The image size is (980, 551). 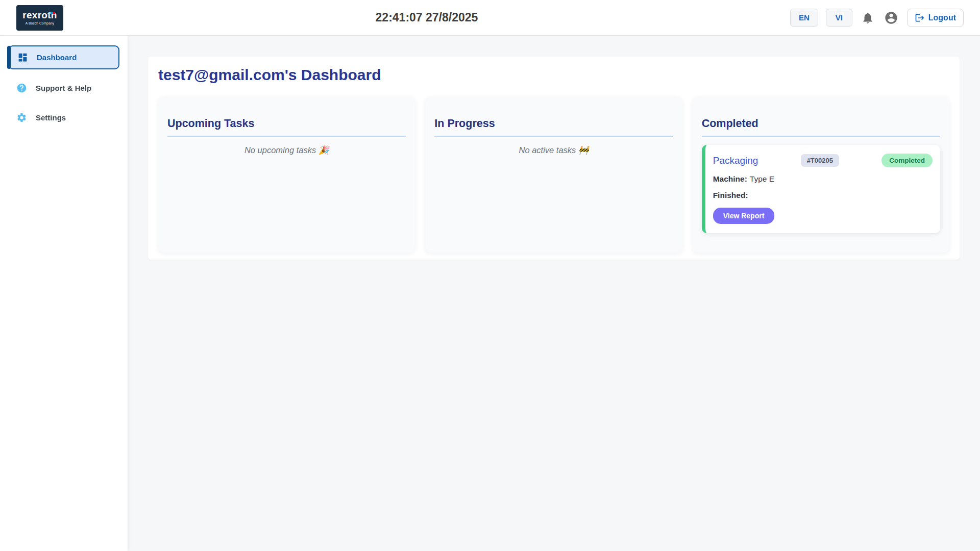 I want to click on task-id-badge: #T00205, so click(x=820, y=160).